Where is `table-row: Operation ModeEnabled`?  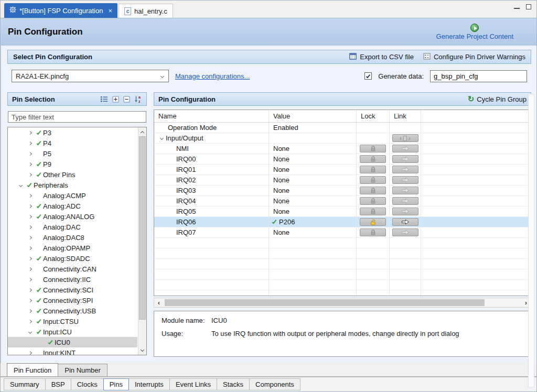
table-row: Operation ModeEnabled is located at coordinates (342, 128).